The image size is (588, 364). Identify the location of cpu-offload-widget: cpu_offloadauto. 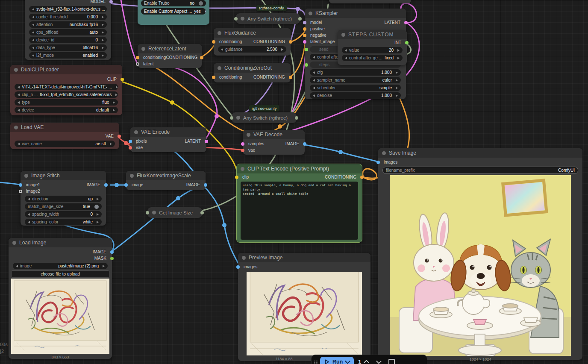
(68, 32).